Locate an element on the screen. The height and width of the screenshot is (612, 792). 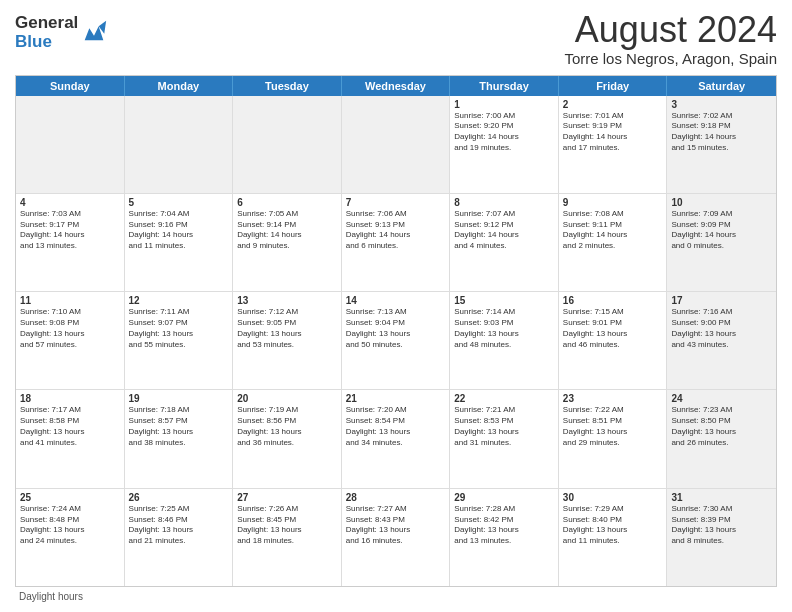
day-number: 25 is located at coordinates (70, 498).